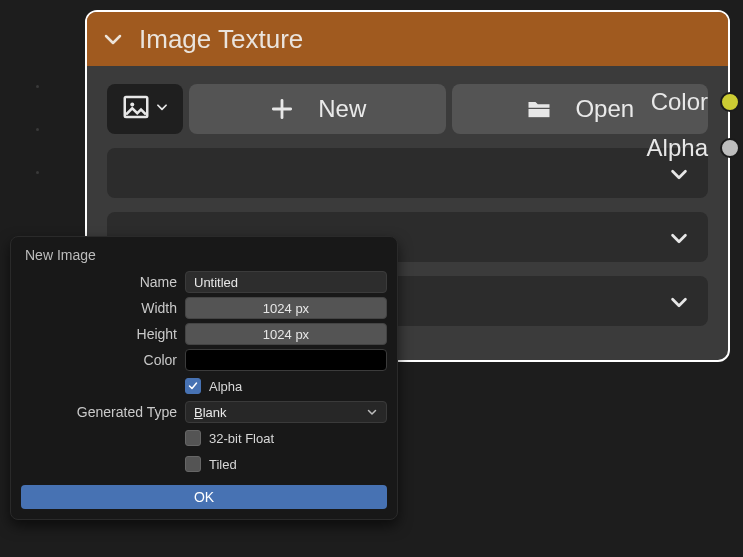 This screenshot has width=743, height=557. What do you see at coordinates (216, 282) in the screenshot?
I see `name-value: Untitled` at bounding box center [216, 282].